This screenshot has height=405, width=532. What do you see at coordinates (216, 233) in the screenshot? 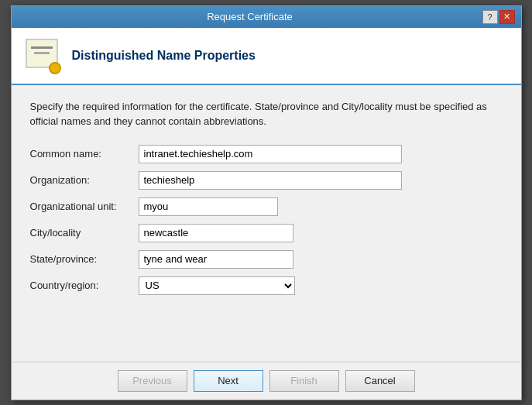
I see `input-city` at bounding box center [216, 233].